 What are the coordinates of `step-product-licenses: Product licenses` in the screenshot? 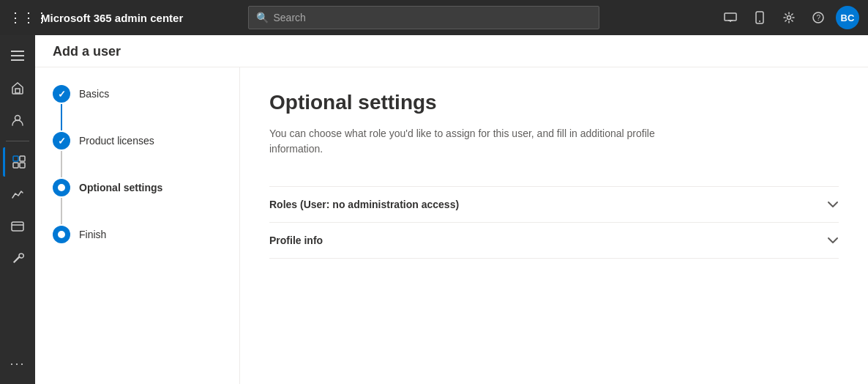 It's located at (138, 155).